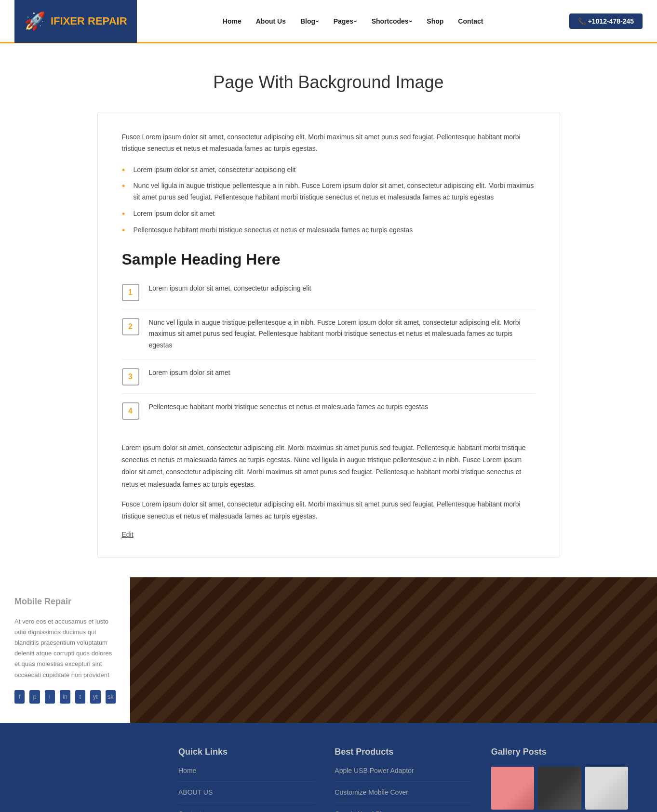  Describe the element at coordinates (65, 697) in the screenshot. I see `footer-social: f p i in t yt sk` at that location.